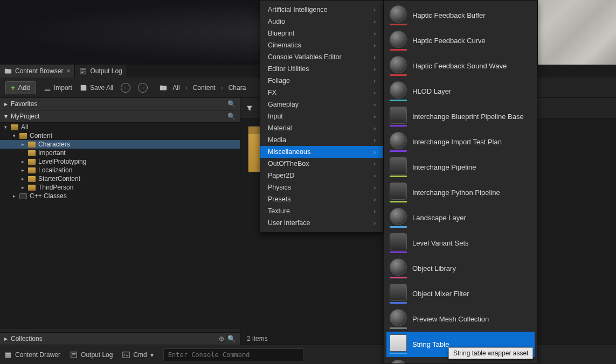  What do you see at coordinates (322, 104) in the screenshot?
I see `menu-item: Gameplay›` at bounding box center [322, 104].